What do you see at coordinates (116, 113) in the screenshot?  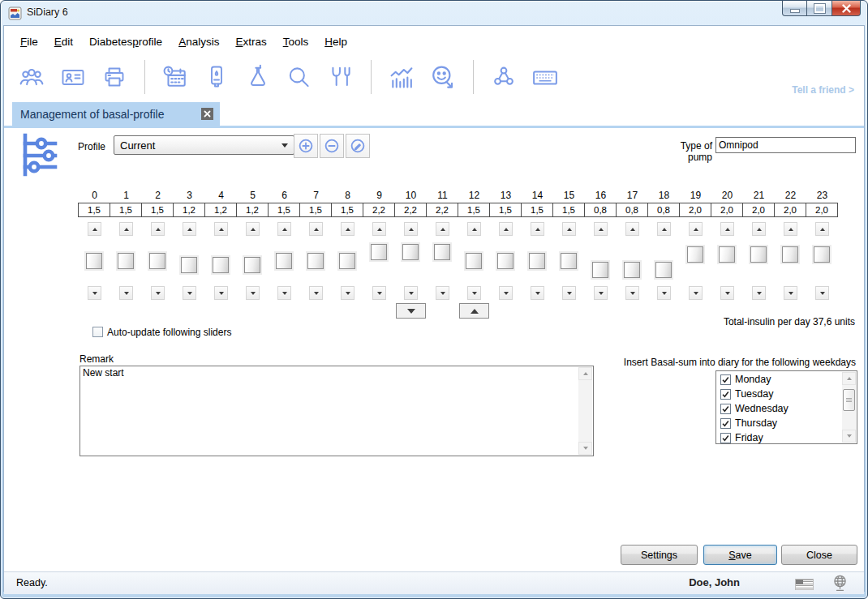 I see `tab-management-basal-profile: Management of basal-profile` at bounding box center [116, 113].